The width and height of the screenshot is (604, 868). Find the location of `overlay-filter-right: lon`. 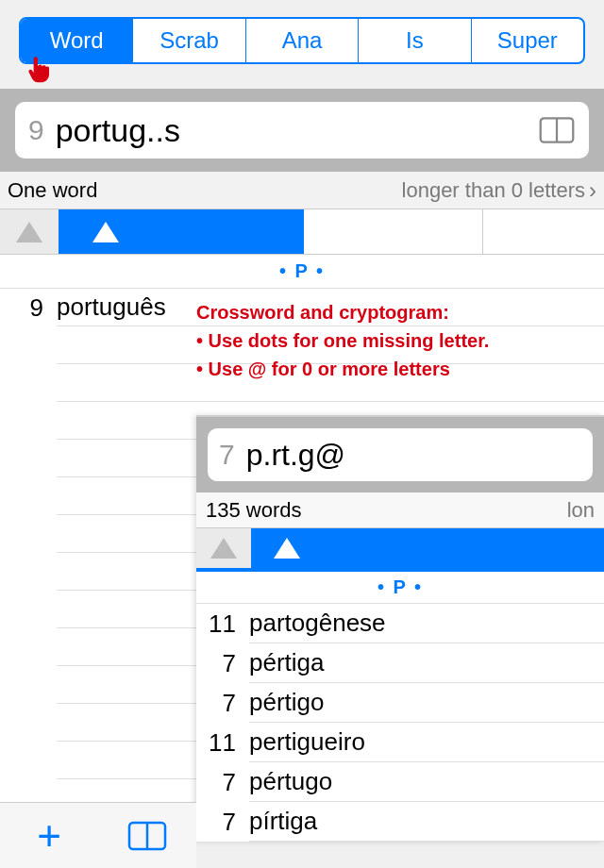

overlay-filter-right: lon is located at coordinates (581, 510).